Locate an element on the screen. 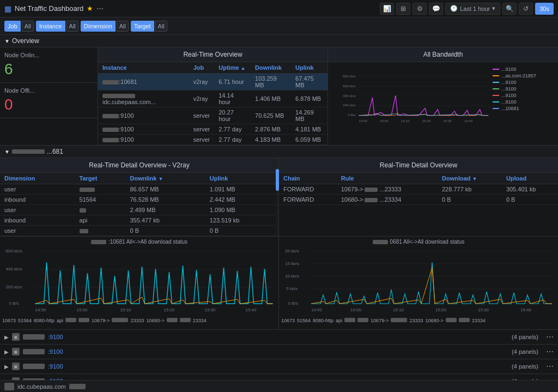  refresh-interval-button: 30s is located at coordinates (544, 9).